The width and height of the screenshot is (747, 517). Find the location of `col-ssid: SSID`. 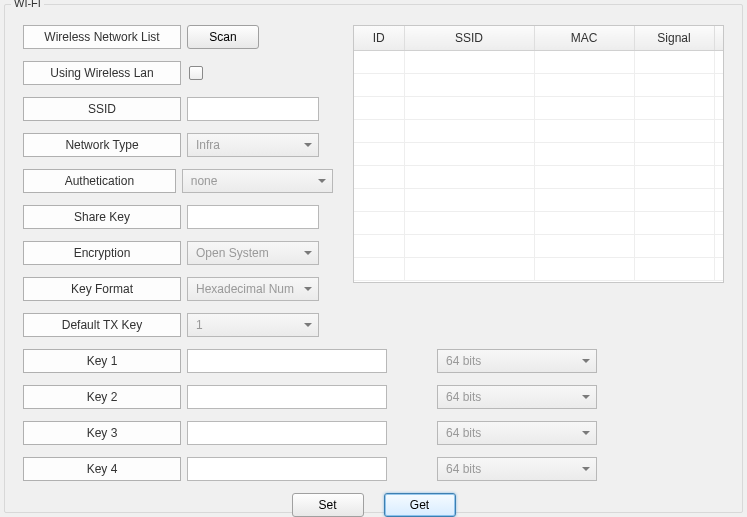

col-ssid: SSID is located at coordinates (469, 38).